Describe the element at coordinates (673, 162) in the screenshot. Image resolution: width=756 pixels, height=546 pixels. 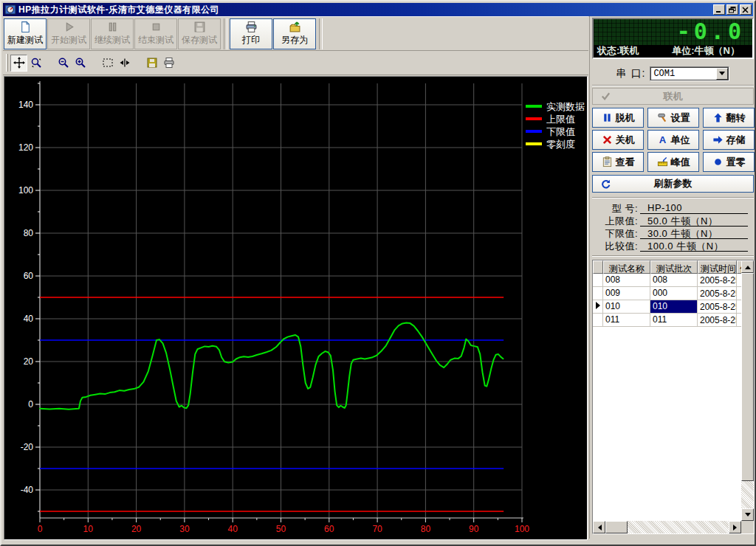
I see `device-button-8: 峰值` at that location.